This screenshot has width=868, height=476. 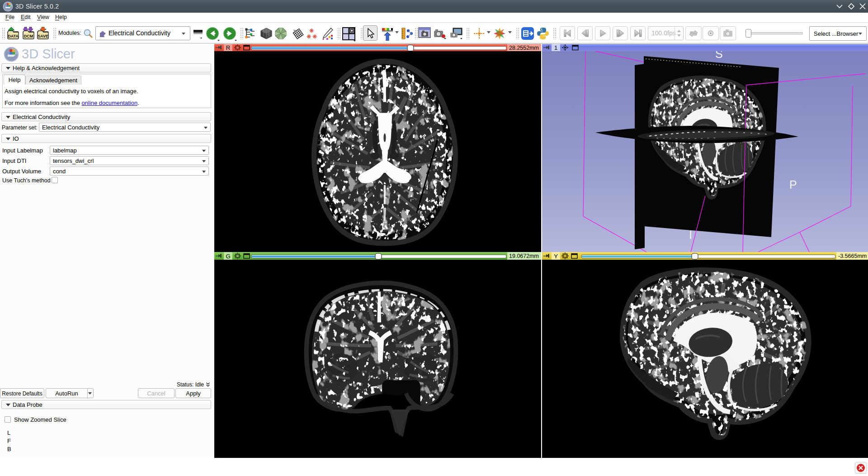 I want to click on svg-text: I, so click(x=691, y=235).